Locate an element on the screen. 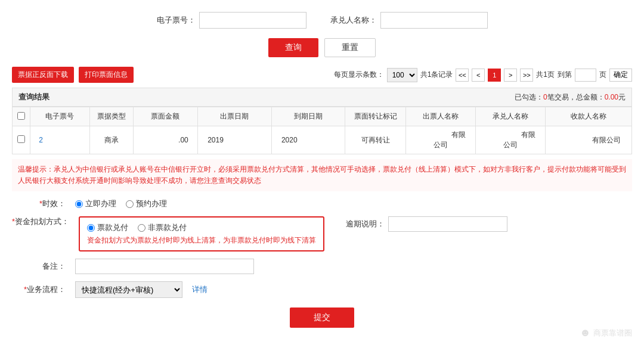 The image size is (644, 351). non-ticket-label: 非票款兑付 is located at coordinates (167, 228).